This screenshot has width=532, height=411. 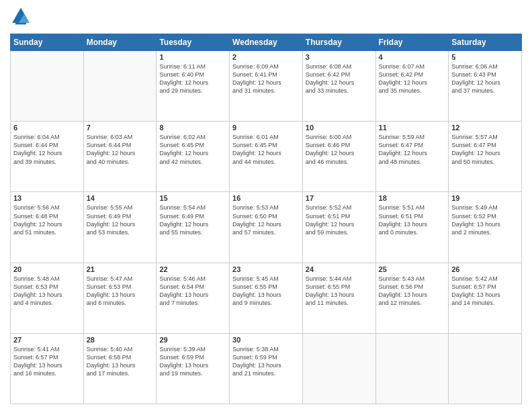 I want to click on day-info: Sunrise: 5:57 AM Sunset: 6:47 PM Dayligh…, so click(x=485, y=149).